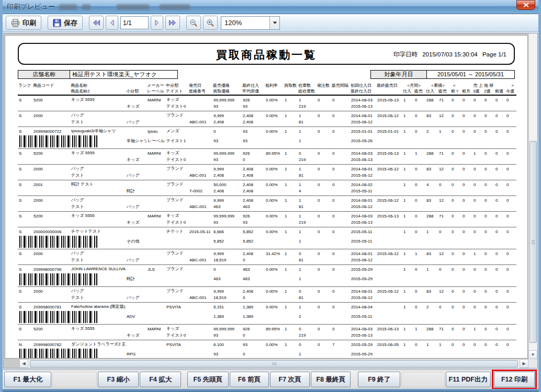  What do you see at coordinates (118, 379) in the screenshot?
I see `fn-button-f3: F3 縮小` at bounding box center [118, 379].